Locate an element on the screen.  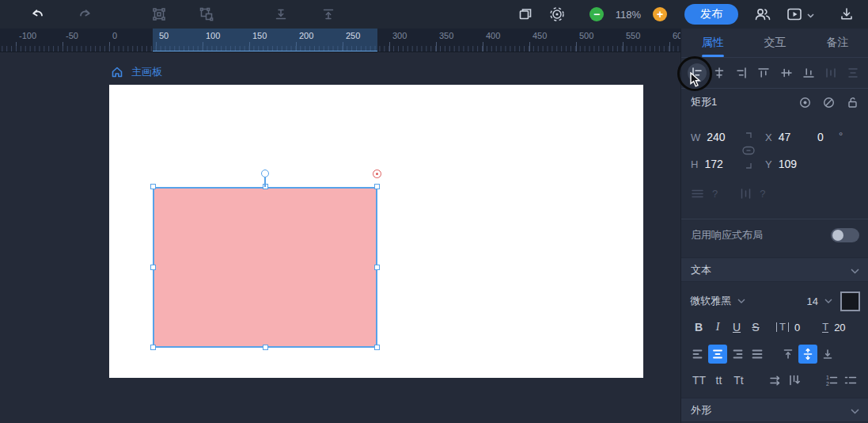
rotation-handle is located at coordinates (265, 173).